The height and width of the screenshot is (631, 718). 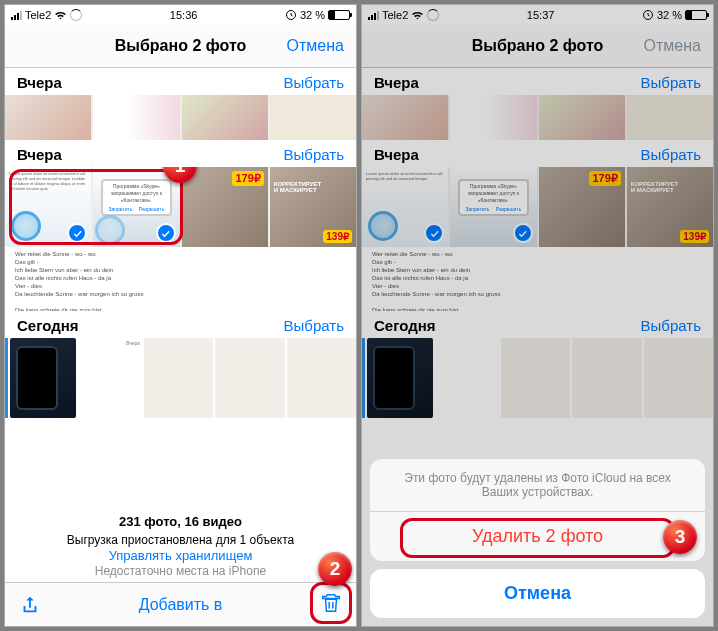 I want to click on add-to-button: Добавить в, so click(x=181, y=605).